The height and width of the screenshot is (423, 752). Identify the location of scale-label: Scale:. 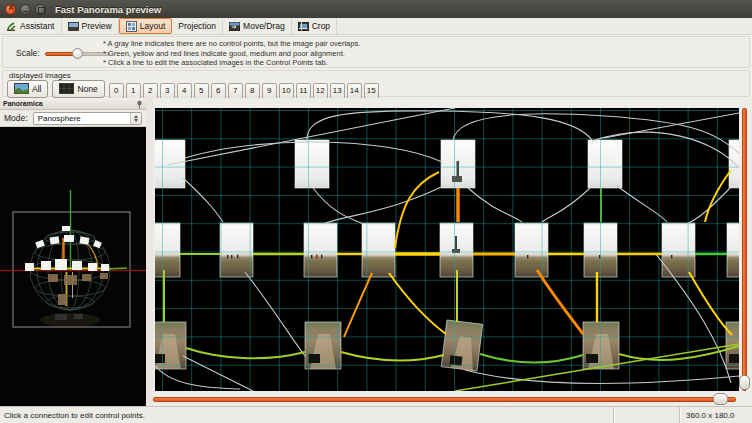
(28, 53).